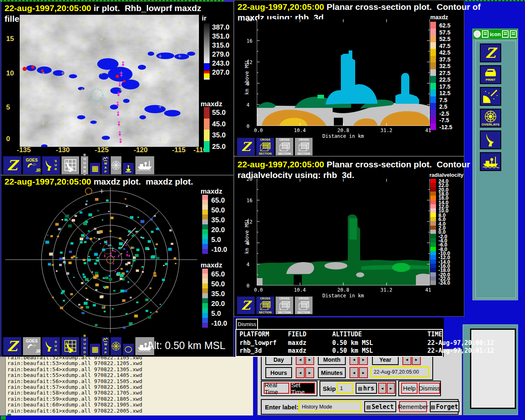 The image size is (525, 420). I want to click on forget-button: ▤Forget, so click(445, 407).